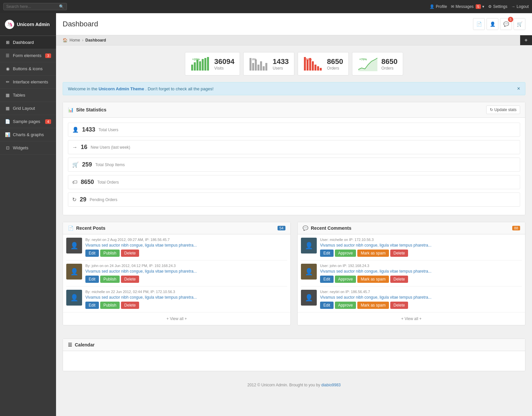  Describe the element at coordinates (28, 148) in the screenshot. I see `sidebar-item-widgets: ⊡ Widgets` at that location.